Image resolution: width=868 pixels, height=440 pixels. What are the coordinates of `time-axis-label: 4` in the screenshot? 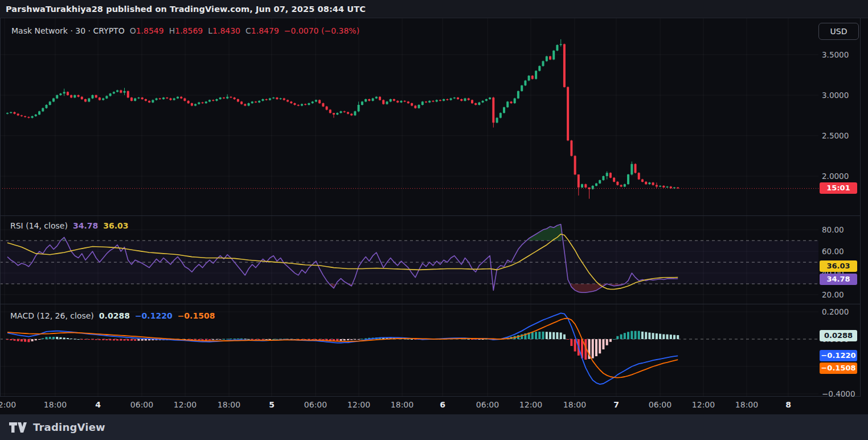 It's located at (98, 405).